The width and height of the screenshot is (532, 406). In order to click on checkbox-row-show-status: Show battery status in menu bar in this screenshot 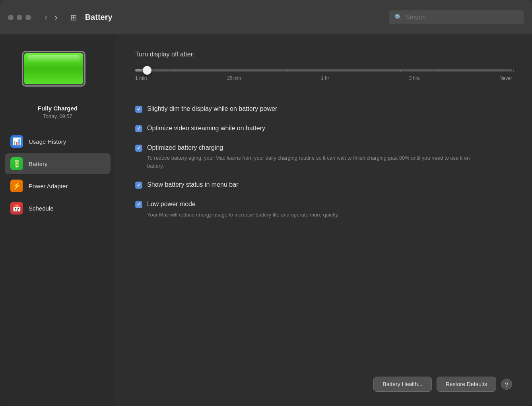, I will do `click(324, 185)`.